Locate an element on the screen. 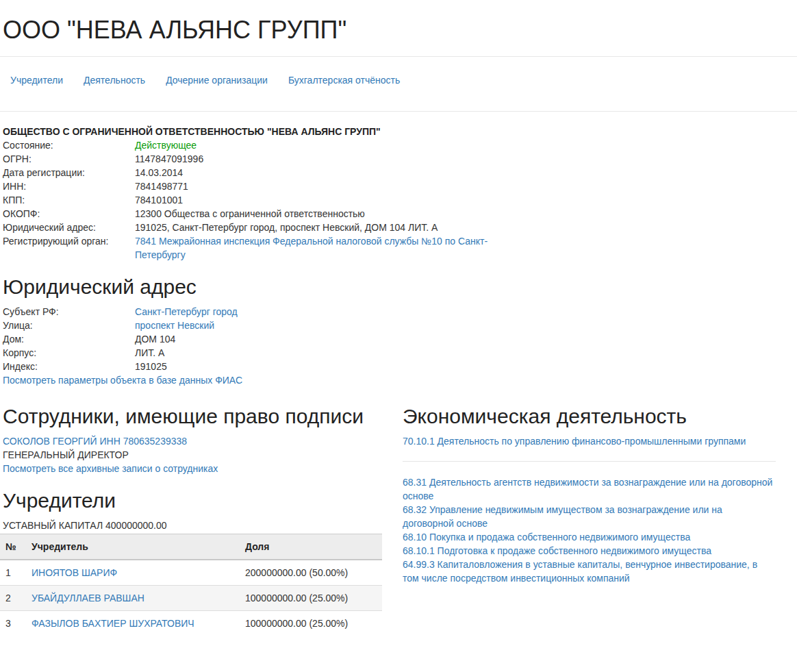  field-label: Индекс: is located at coordinates (68, 366).